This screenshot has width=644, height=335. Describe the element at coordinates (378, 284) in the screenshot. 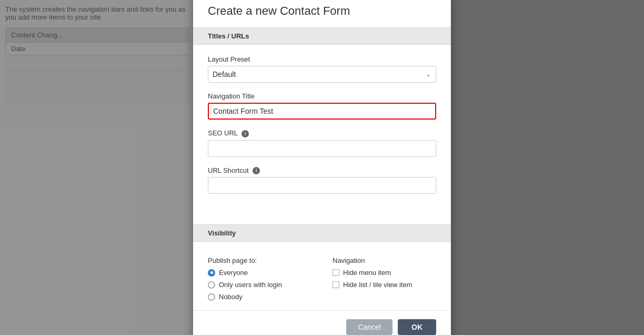

I see `hide-list-label: Hide list / tile view item` at that location.